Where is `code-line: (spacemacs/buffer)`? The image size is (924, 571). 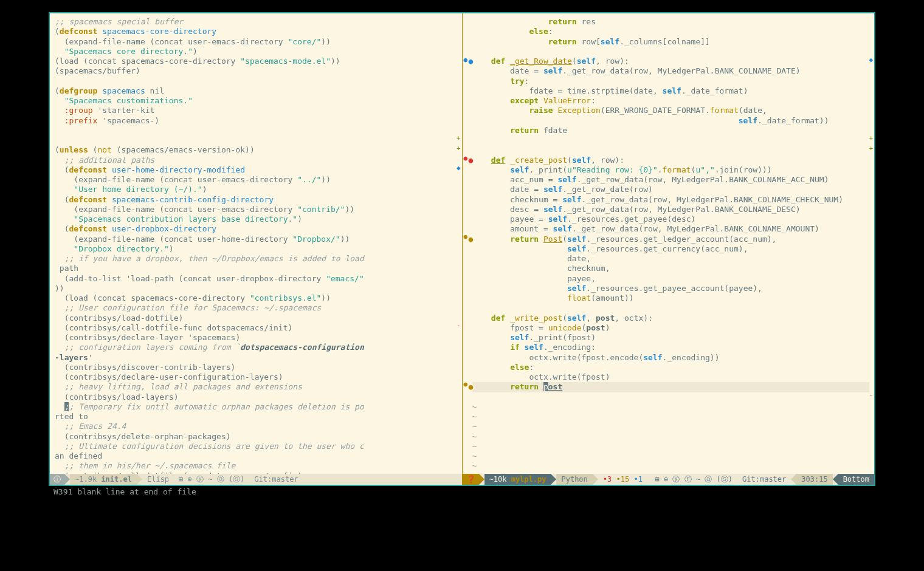 code-line: (spacemacs/buffer) is located at coordinates (256, 71).